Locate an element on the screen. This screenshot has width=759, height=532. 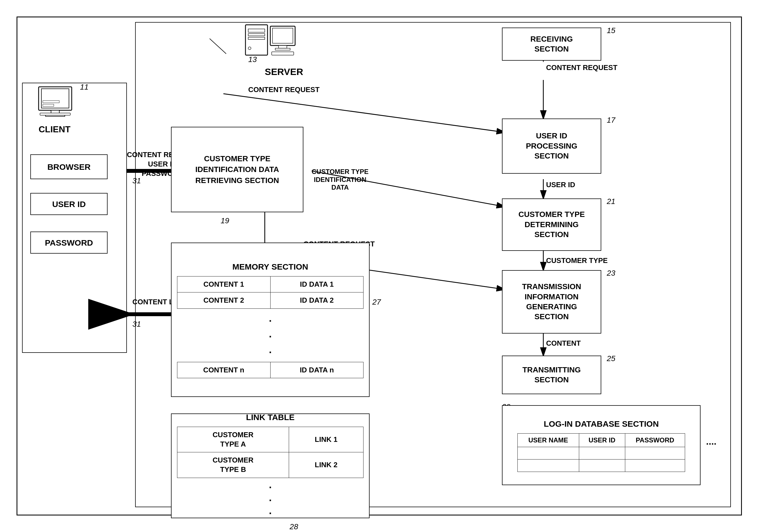
link-table-box: LINK TABLE CUSTOMER TYPE A LINK 1 CUSTOM… is located at coordinates (270, 466).